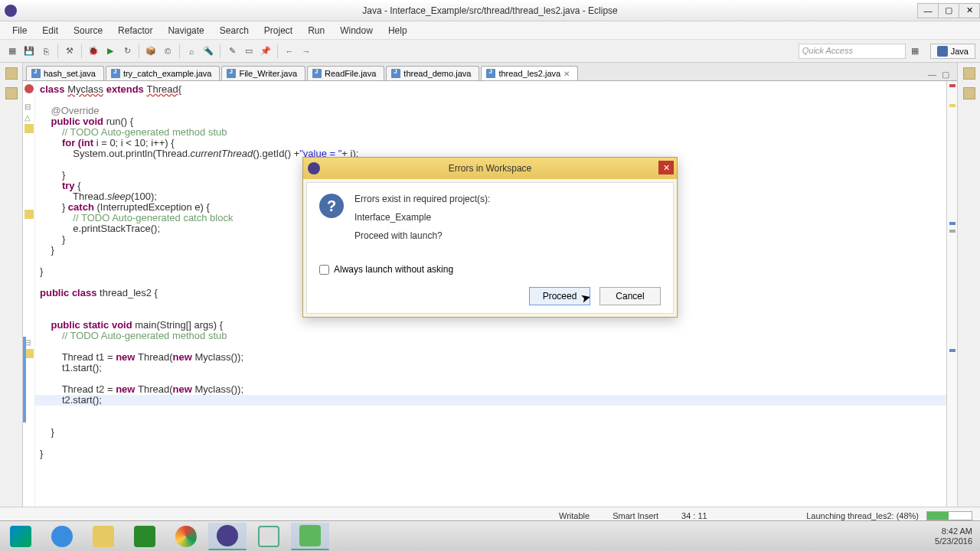 Image resolution: width=980 pixels, height=551 pixels. Describe the element at coordinates (88, 31) in the screenshot. I see `menu-source: Source` at that location.